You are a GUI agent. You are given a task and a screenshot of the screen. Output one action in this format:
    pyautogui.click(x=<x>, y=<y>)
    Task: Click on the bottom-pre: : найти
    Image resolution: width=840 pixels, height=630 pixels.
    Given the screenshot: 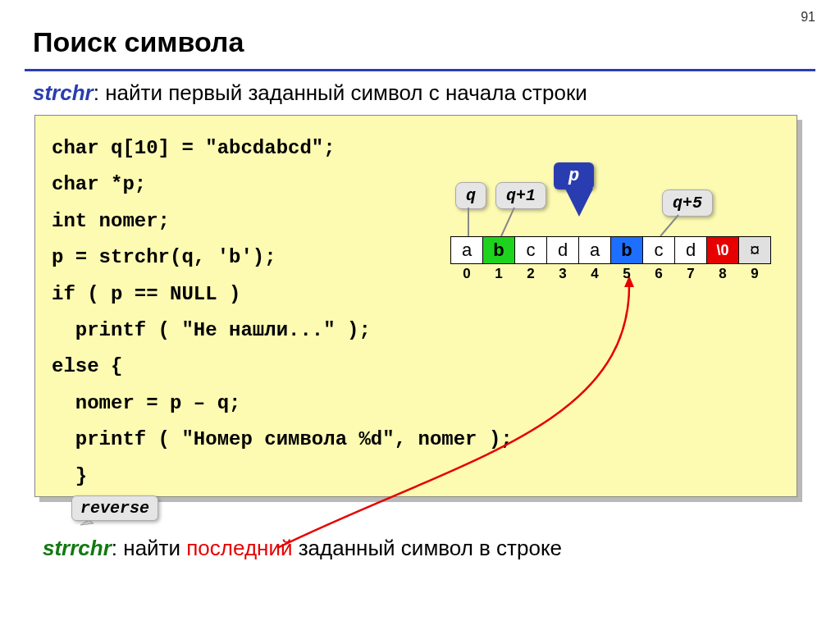 What is the action you would take?
    pyautogui.click(x=149, y=548)
    